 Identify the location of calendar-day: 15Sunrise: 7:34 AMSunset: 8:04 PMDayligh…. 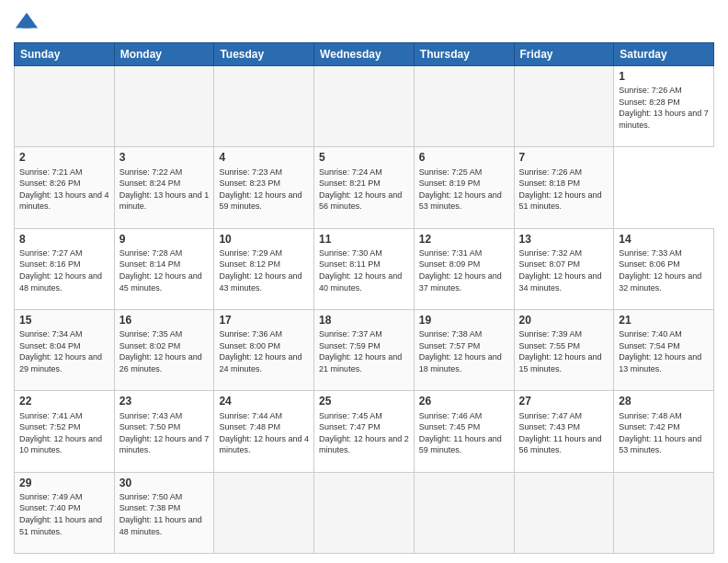
(64, 350).